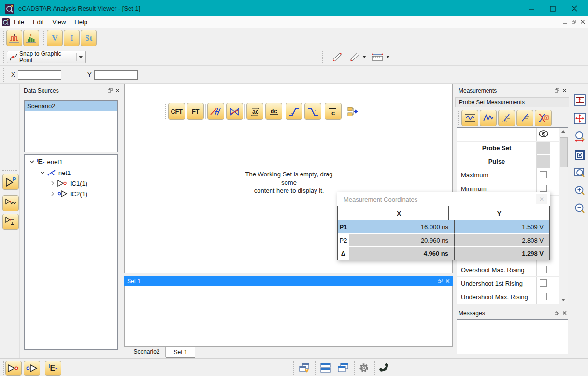 This screenshot has height=376, width=588. What do you see at coordinates (288, 281) in the screenshot?
I see `set1-dock-header: Set 1` at bounding box center [288, 281].